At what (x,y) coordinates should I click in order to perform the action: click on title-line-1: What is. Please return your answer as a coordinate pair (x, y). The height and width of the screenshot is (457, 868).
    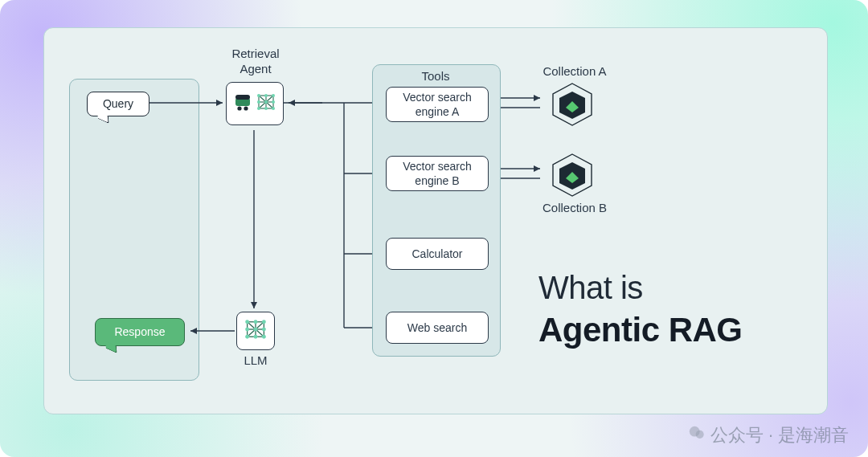
    Looking at the image, I should click on (641, 288).